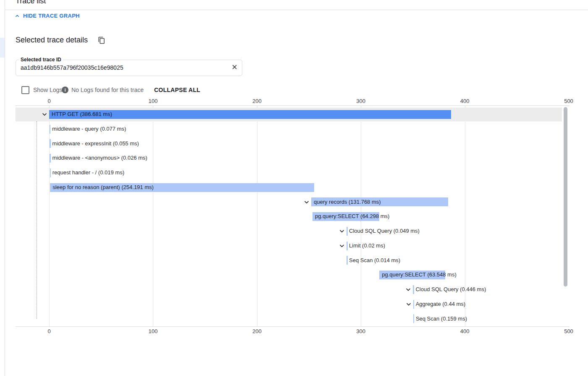 The image size is (588, 376). Describe the element at coordinates (89, 129) in the screenshot. I see `span-label: middleware - query (0.077 ms)` at that location.